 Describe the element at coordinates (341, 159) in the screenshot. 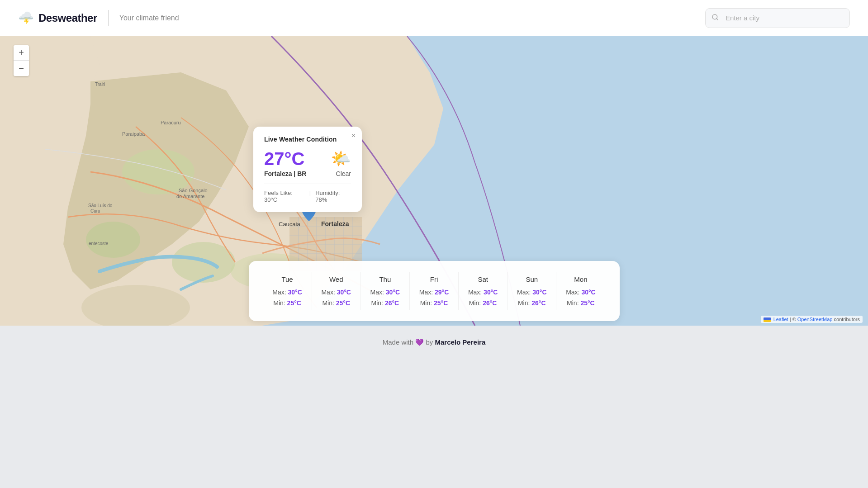

I see `popup-weather-icon: 🌤️` at that location.